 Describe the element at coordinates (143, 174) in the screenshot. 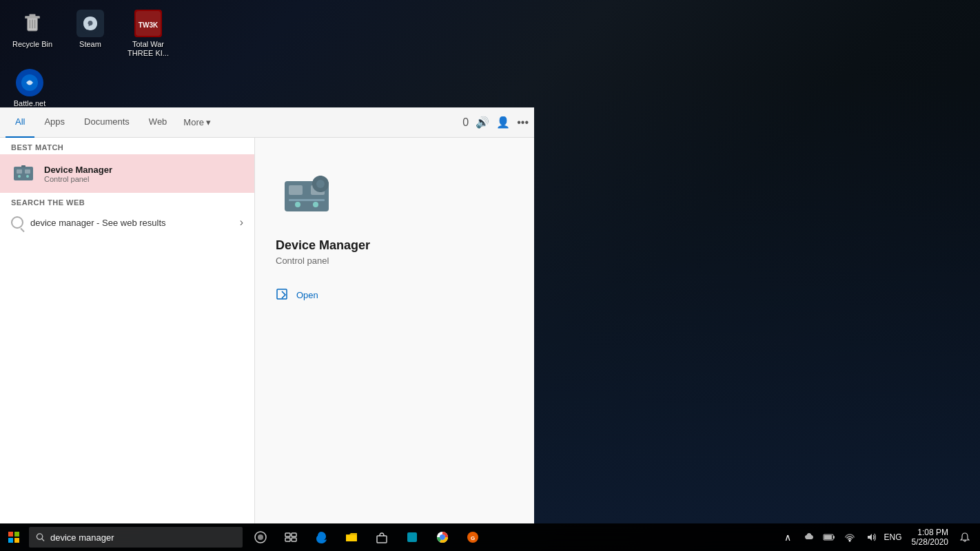

I see `result-device-manager-text: Device Manager Control panel` at that location.